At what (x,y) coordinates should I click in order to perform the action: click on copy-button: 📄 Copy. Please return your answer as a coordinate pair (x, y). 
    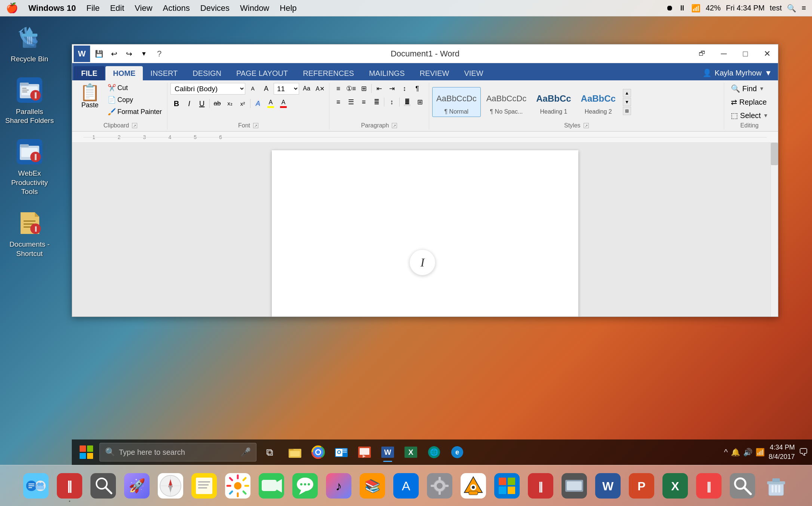
    Looking at the image, I should click on (135, 100).